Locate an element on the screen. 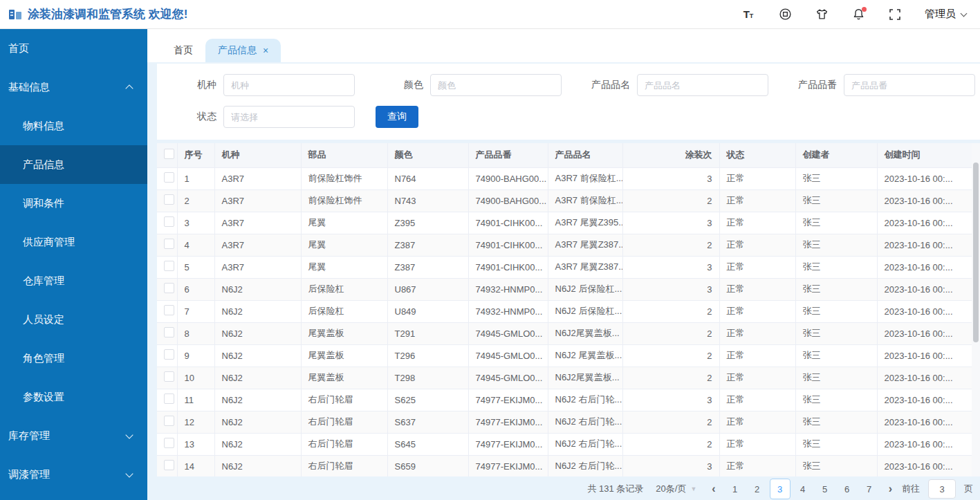 This screenshot has height=500, width=980. sidebar-item-9: 参数设置 is located at coordinates (73, 397).